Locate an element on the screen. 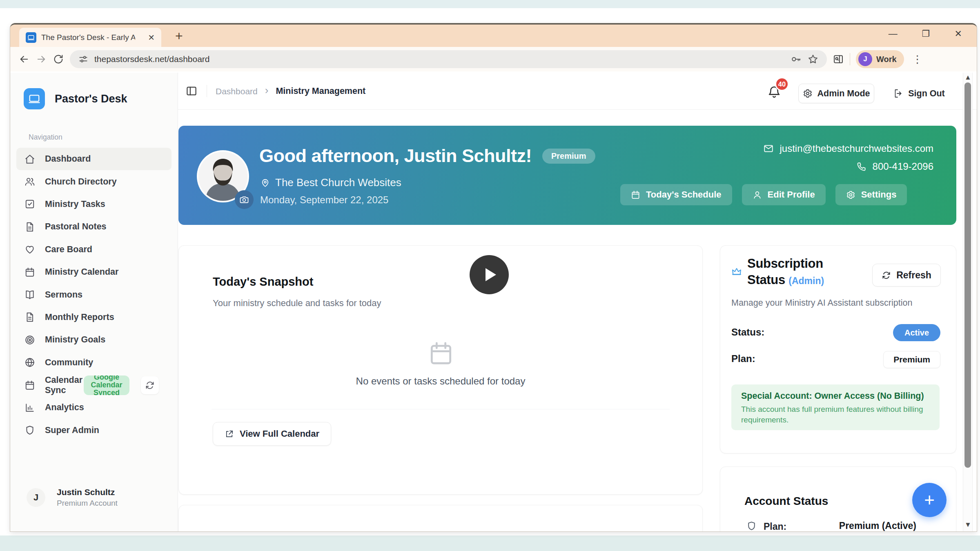 This screenshot has width=980, height=551. sidebar-item-label: Super Admin is located at coordinates (72, 430).